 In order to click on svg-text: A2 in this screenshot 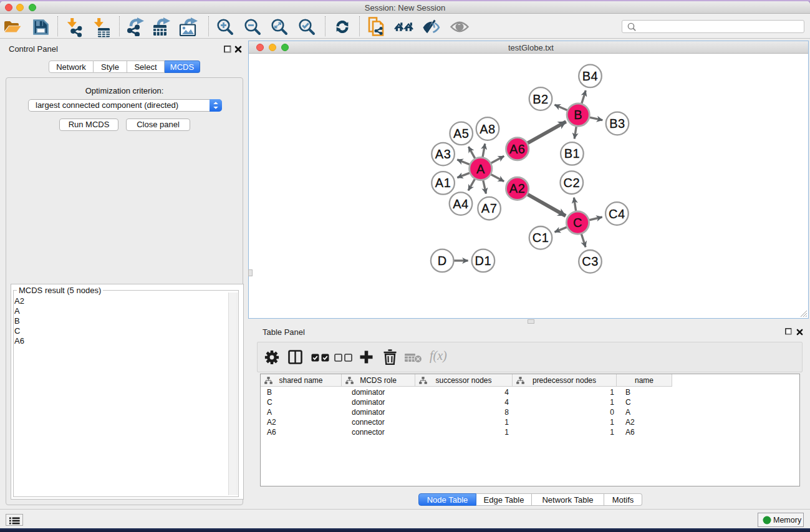, I will do `click(518, 188)`.